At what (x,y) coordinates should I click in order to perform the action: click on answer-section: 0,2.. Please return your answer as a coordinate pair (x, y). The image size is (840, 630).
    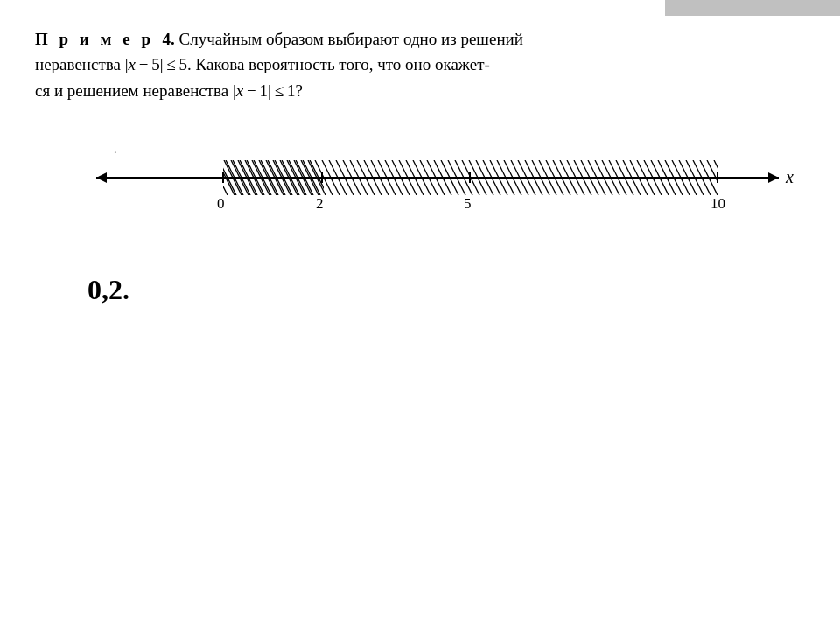
    Looking at the image, I should click on (446, 290).